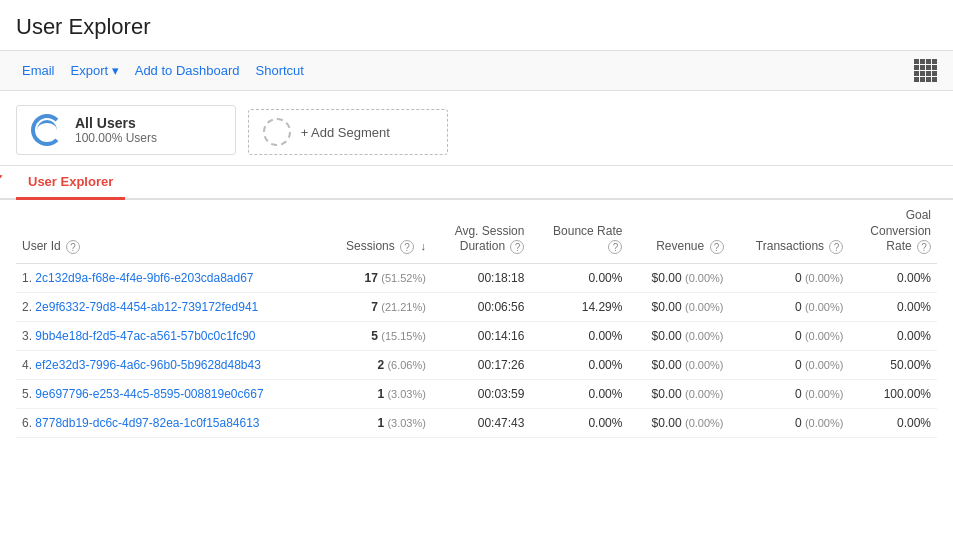  I want to click on table-row: 1. 2c132d9a-f68e-4f4e-9bf6-e203cda8ad67 …, so click(476, 278).